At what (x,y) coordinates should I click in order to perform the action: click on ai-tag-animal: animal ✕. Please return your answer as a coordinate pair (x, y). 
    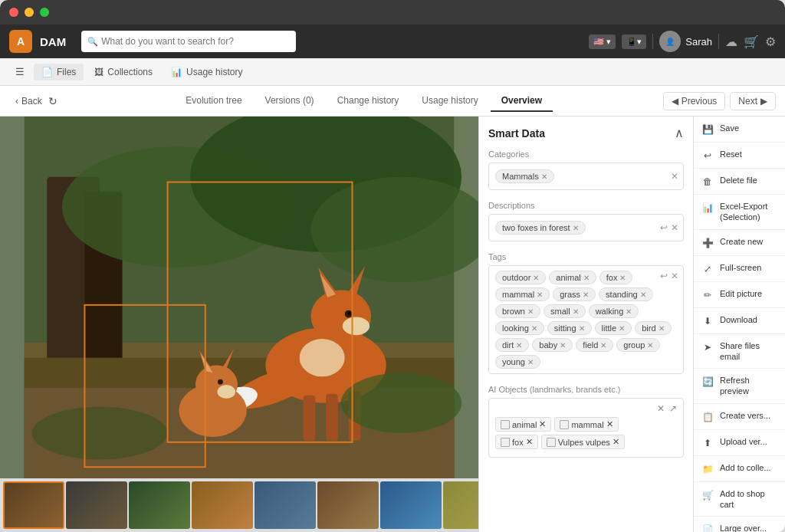
    Looking at the image, I should click on (523, 425).